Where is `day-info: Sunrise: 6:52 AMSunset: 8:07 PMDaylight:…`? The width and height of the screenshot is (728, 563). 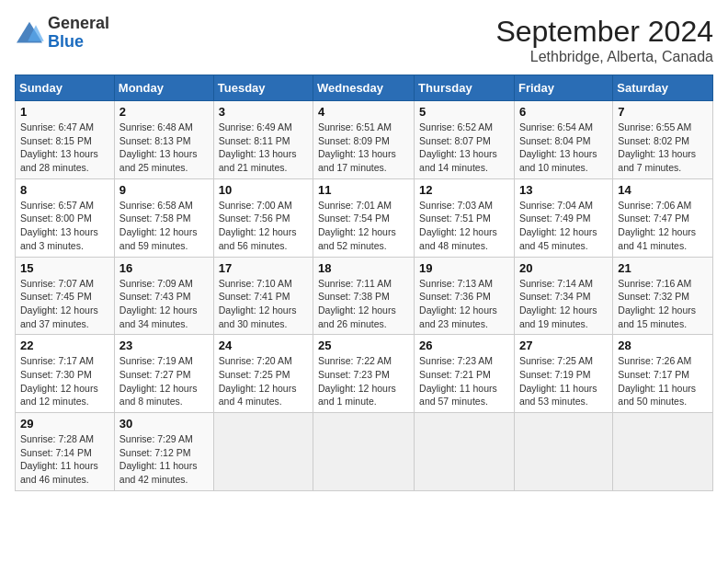 day-info: Sunrise: 6:52 AMSunset: 8:07 PMDaylight:… is located at coordinates (464, 147).